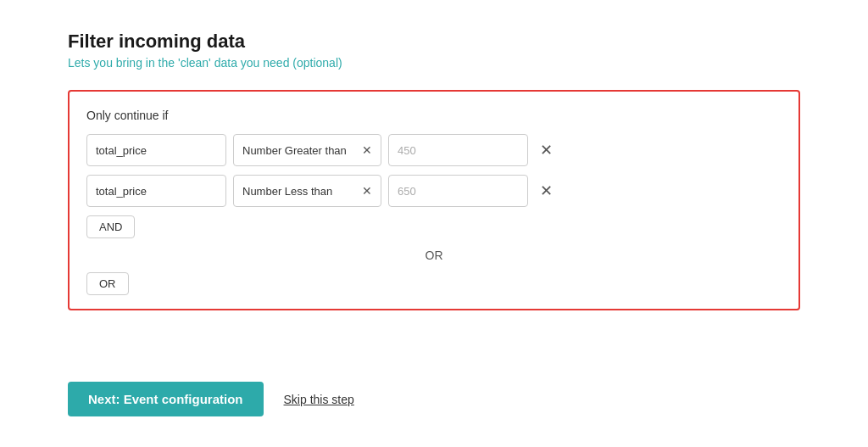  Describe the element at coordinates (434, 395) in the screenshot. I see `footer-row: Next: Event configuration Skip this step` at that location.